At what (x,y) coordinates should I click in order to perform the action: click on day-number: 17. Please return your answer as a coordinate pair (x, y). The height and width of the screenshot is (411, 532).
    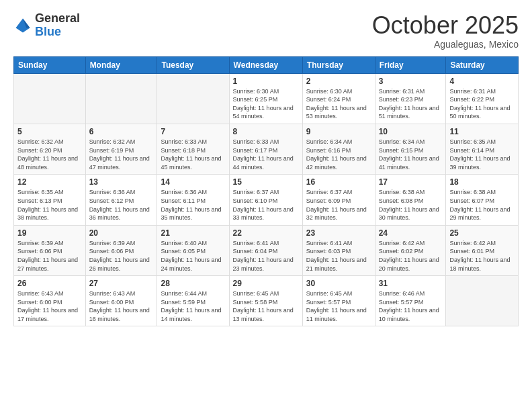
    Looking at the image, I should click on (411, 182).